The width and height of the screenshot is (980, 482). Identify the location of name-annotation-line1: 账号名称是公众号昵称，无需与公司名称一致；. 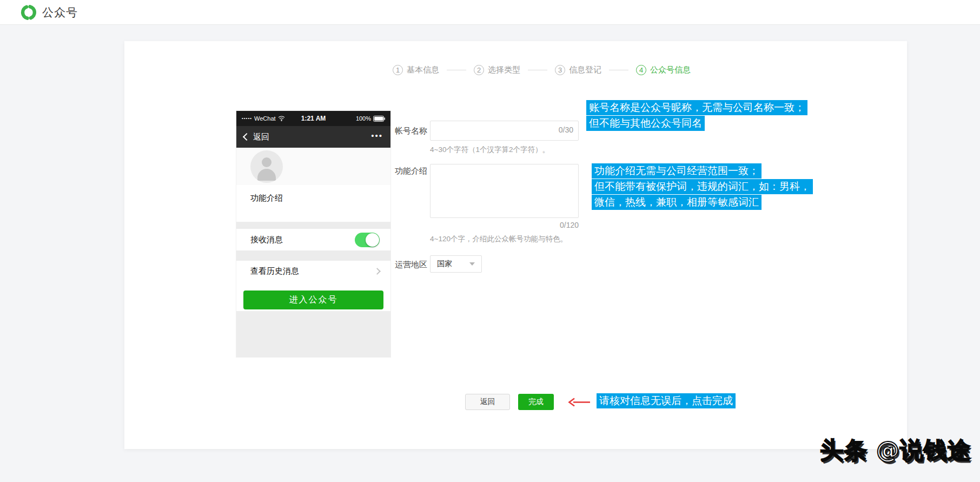
(697, 108).